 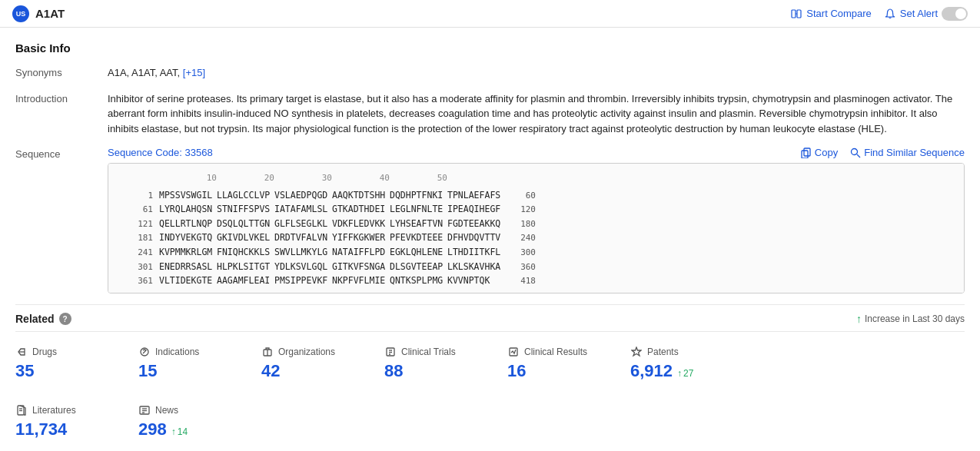 I want to click on stat-value: 6,912, so click(x=652, y=371).